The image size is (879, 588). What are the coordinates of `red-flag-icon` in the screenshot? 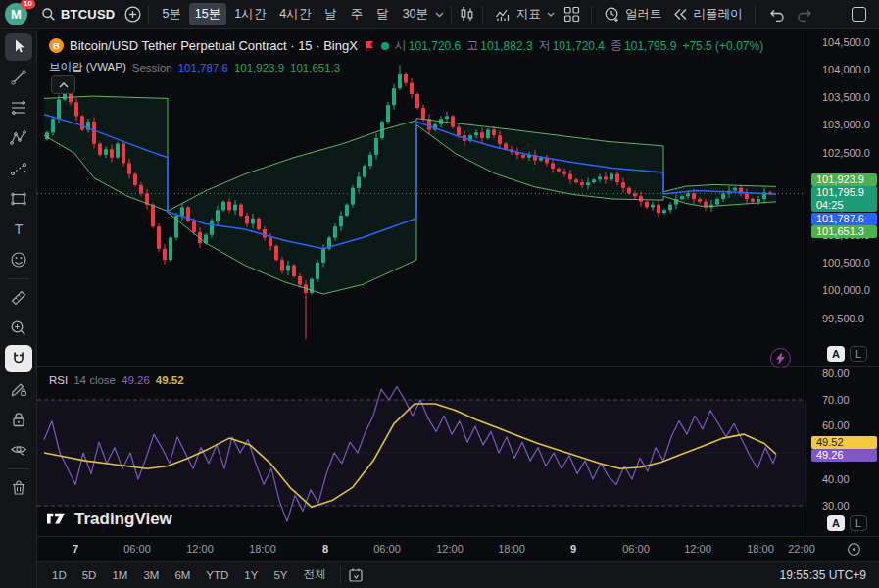 It's located at (369, 46).